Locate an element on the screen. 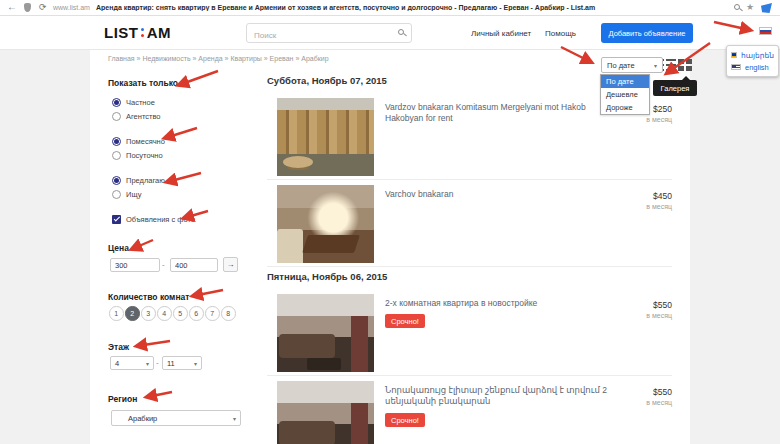 The height and width of the screenshot is (444, 780). back-icon: ← is located at coordinates (12, 6).